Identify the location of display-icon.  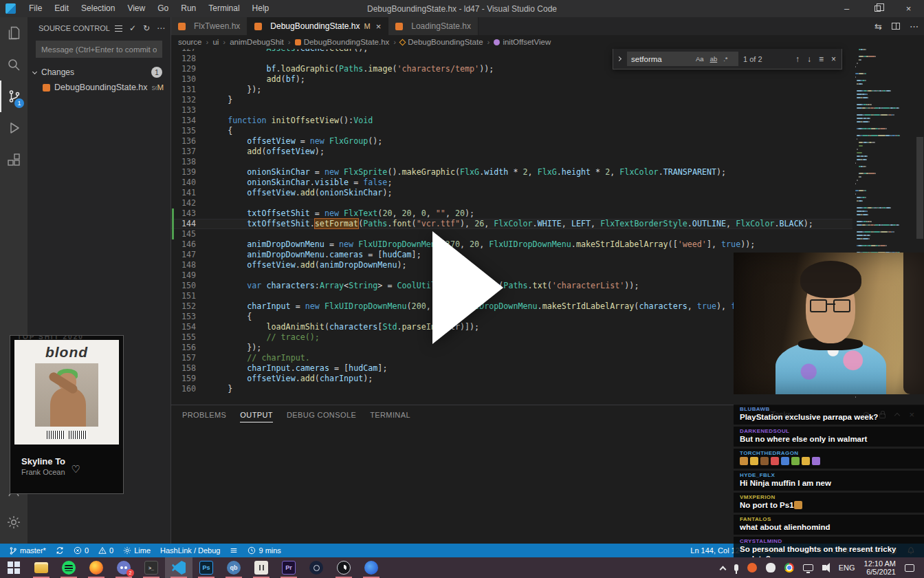
(808, 568).